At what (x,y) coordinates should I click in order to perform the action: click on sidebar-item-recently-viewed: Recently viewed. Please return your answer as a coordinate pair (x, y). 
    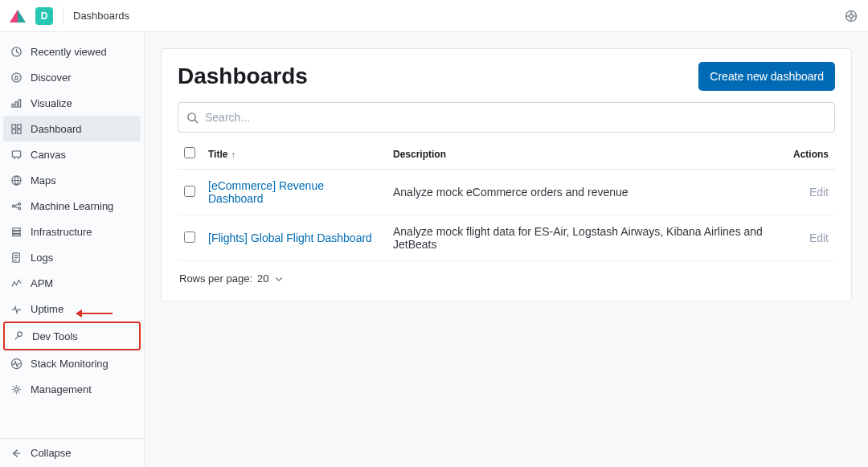
    Looking at the image, I should click on (72, 51).